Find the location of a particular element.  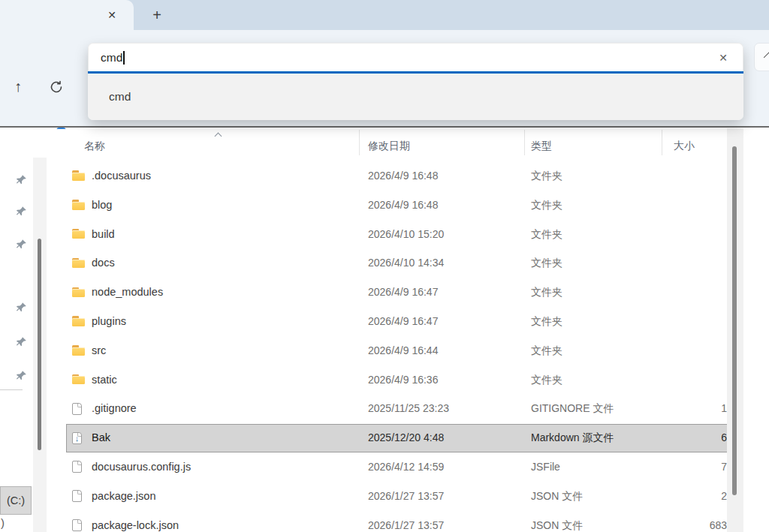

file-date: 2026/4/12 14:59 is located at coordinates (406, 467).